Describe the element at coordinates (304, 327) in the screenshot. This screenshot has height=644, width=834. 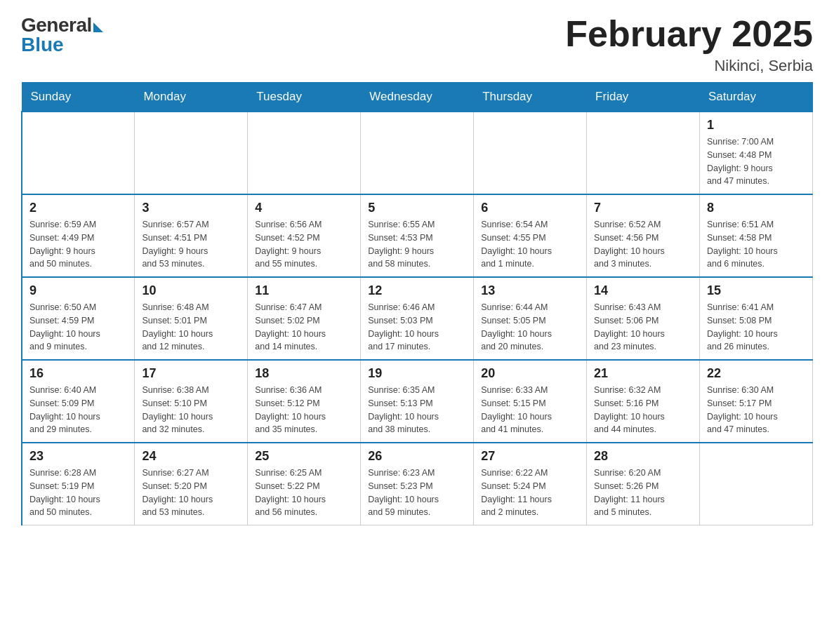
I see `day-info: Sunrise: 6:47 AM Sunset: 5:02 PM Dayligh…` at that location.